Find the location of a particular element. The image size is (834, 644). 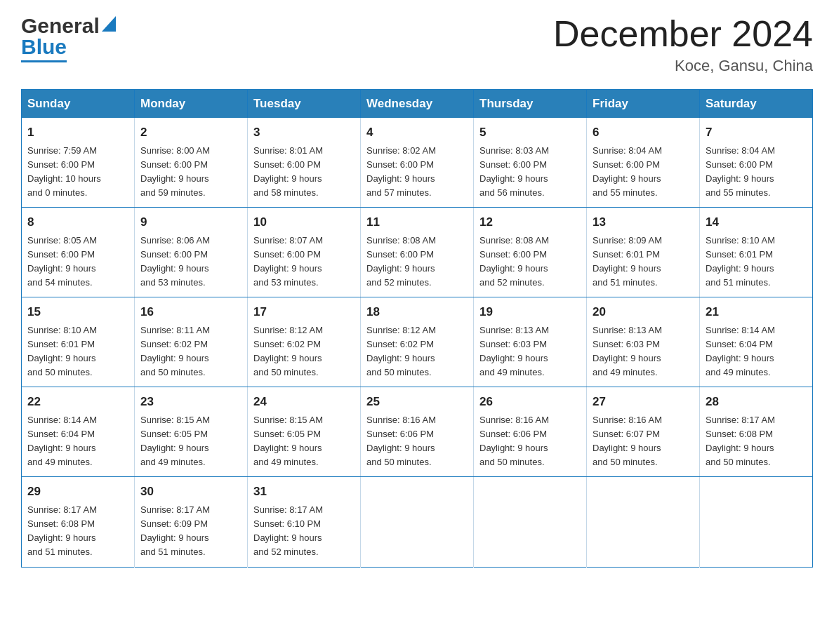

calendar-cell: 20Sunrise: 8:13 AMSunset: 6:03 PMDayligh… is located at coordinates (643, 342).